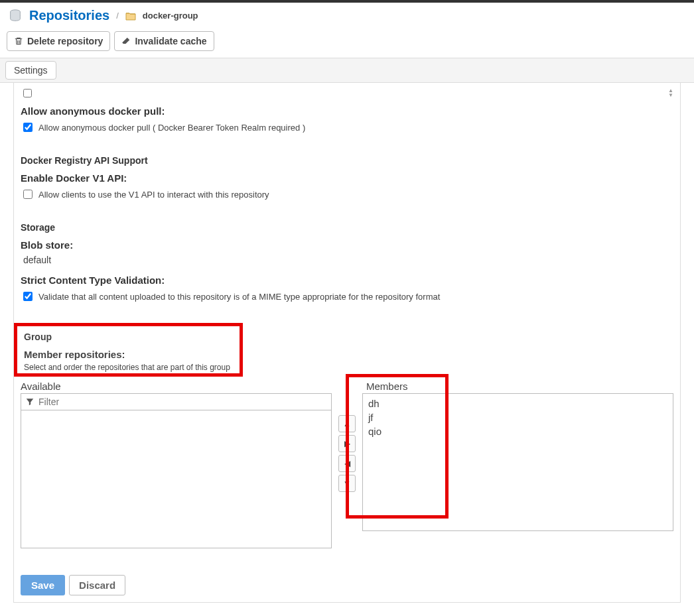 The width and height of the screenshot is (694, 616). What do you see at coordinates (176, 479) in the screenshot?
I see `available-listbox` at bounding box center [176, 479].